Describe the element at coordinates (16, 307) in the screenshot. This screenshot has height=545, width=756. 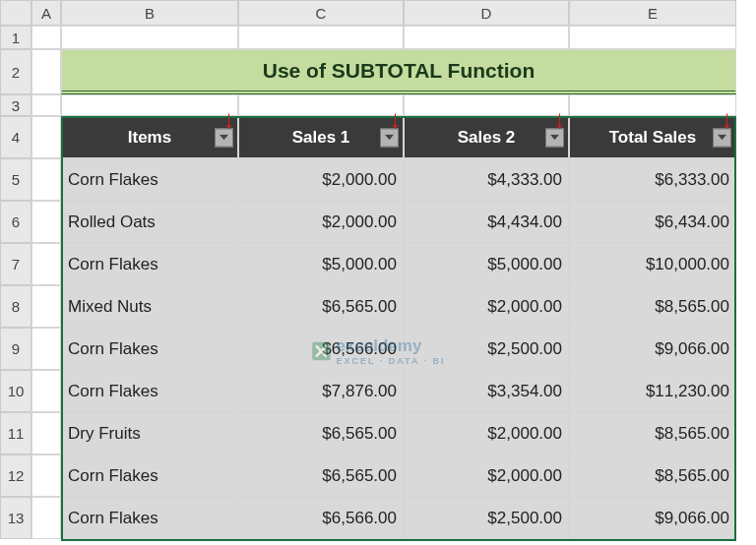
I see `row-header-8: 8` at that location.